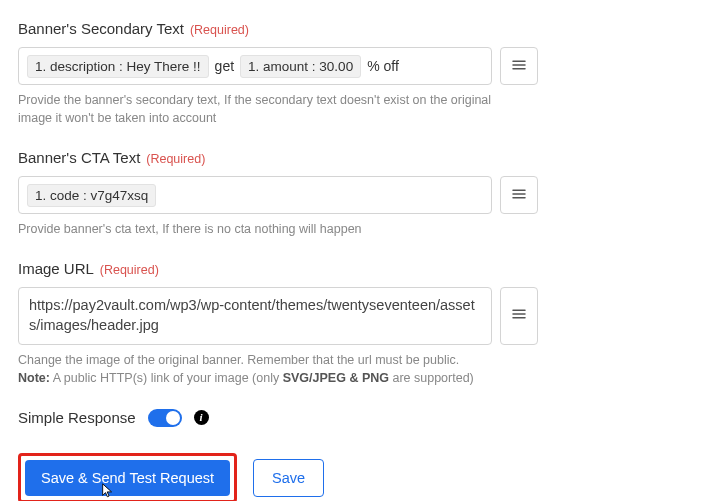  What do you see at coordinates (202, 418) in the screenshot?
I see `info-icon: i` at bounding box center [202, 418].